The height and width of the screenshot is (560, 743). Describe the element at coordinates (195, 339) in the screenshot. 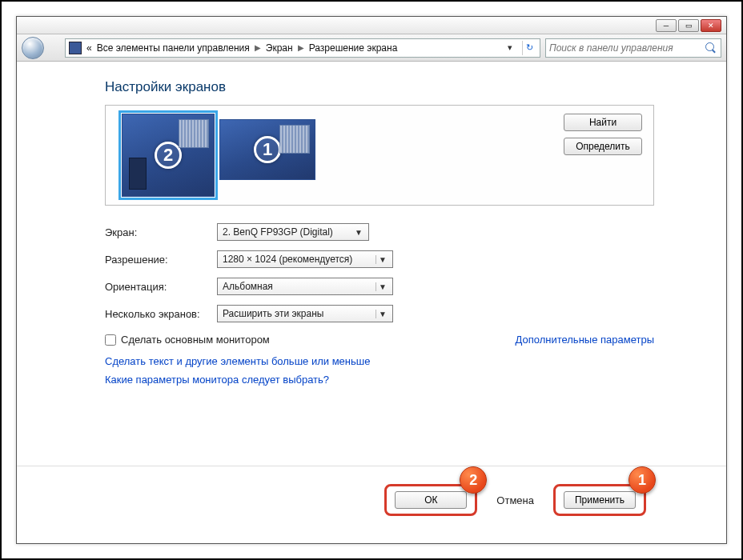

I see `make-primary-label: Сделать основным монитором` at that location.